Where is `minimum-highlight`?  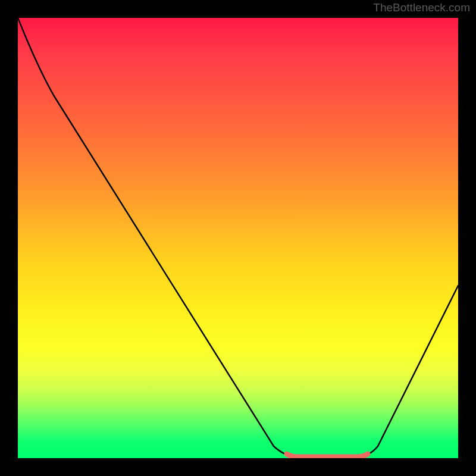 minimum-highlight is located at coordinates (327, 456).